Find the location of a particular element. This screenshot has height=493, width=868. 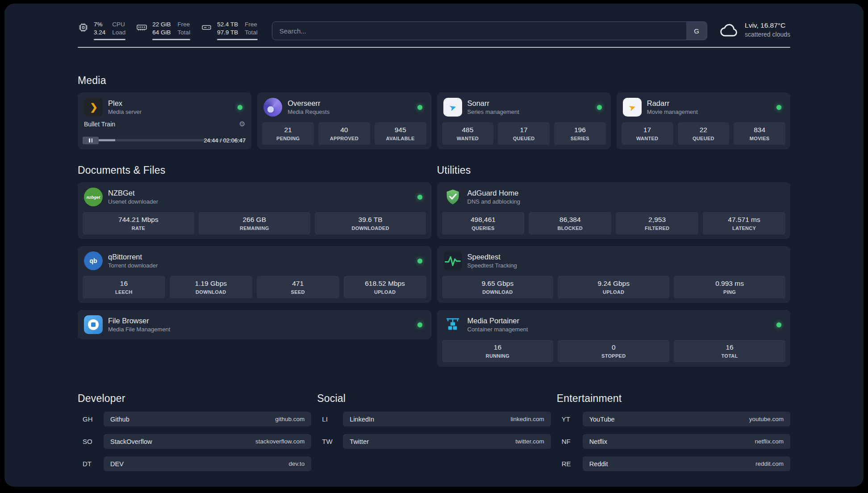

stat-label: WANTED is located at coordinates (647, 138).